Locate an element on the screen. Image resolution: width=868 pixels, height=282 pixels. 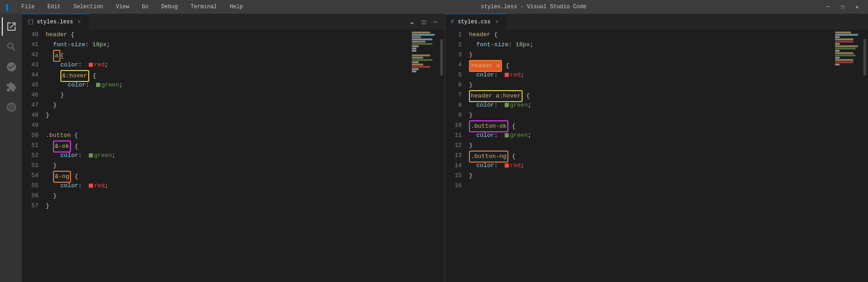
maximize-button: ❐ is located at coordinates (842, 7).